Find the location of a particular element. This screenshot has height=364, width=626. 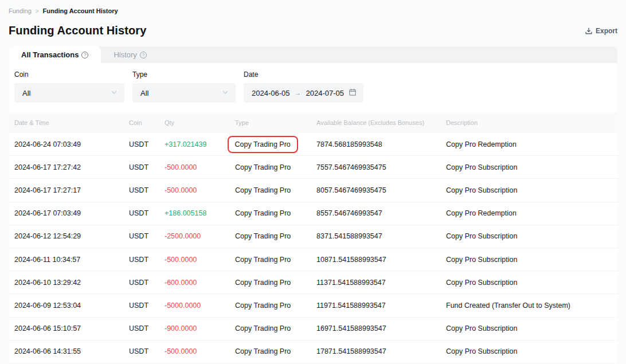

cell-datetime: 2024-06-11 10:34:57 is located at coordinates (72, 260).